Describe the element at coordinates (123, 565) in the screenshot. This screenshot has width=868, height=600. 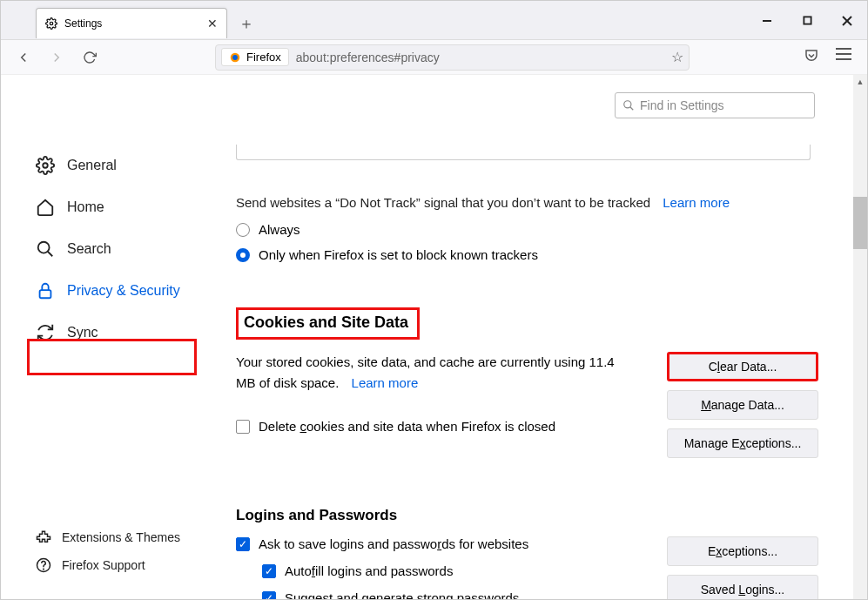
I see `sidebar-link-support: Firefox Support` at that location.